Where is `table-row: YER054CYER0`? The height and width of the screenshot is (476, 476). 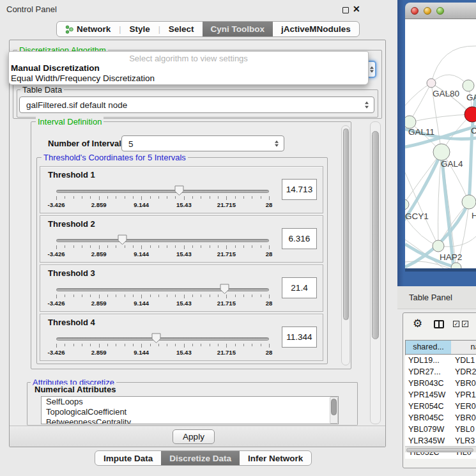 table-row: YER054CYER0 is located at coordinates (441, 407).